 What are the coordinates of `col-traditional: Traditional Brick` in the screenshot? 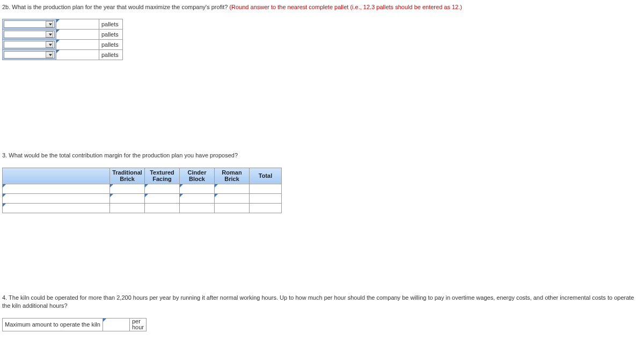 It's located at (128, 176).